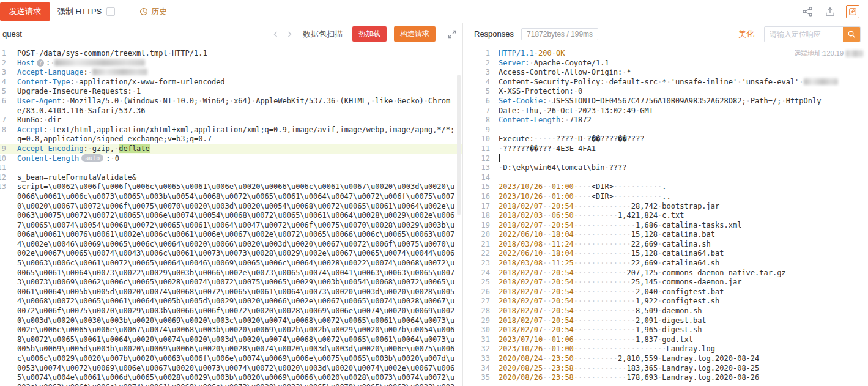 The image size is (868, 386). What do you see at coordinates (596, 215) in the screenshot?
I see `code-text: ··········` at bounding box center [596, 215].